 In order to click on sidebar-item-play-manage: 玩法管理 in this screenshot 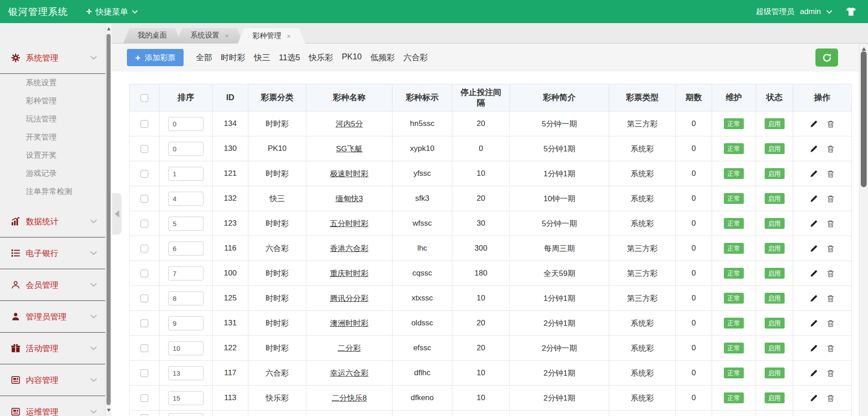, I will do `click(53, 119)`.